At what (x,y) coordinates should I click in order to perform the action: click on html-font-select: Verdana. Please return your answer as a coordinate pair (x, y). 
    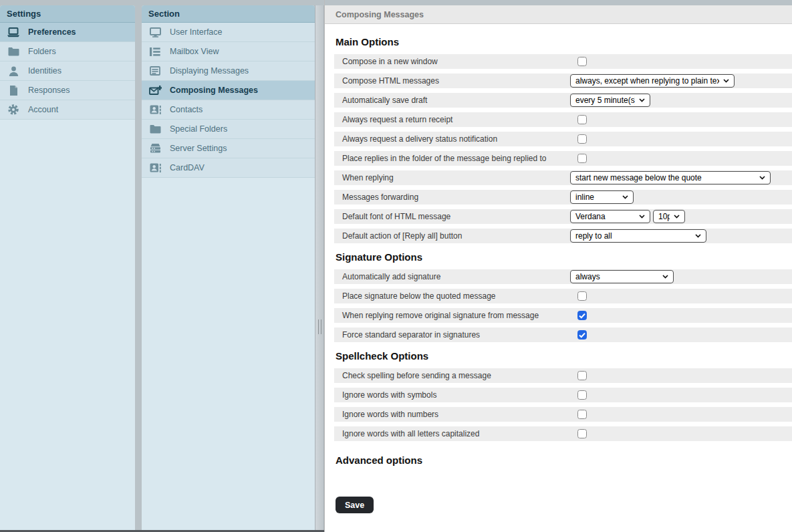
    Looking at the image, I should click on (610, 217).